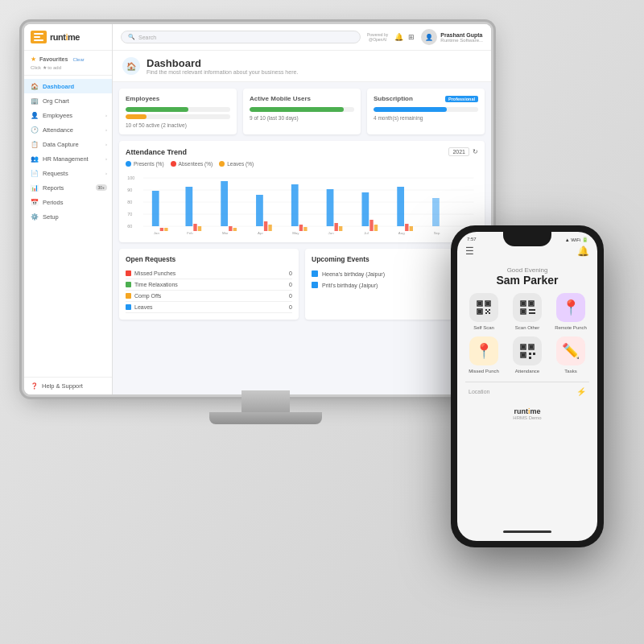 This screenshot has width=644, height=644. Describe the element at coordinates (63, 386) in the screenshot. I see `help-label: Help & Support` at that location.